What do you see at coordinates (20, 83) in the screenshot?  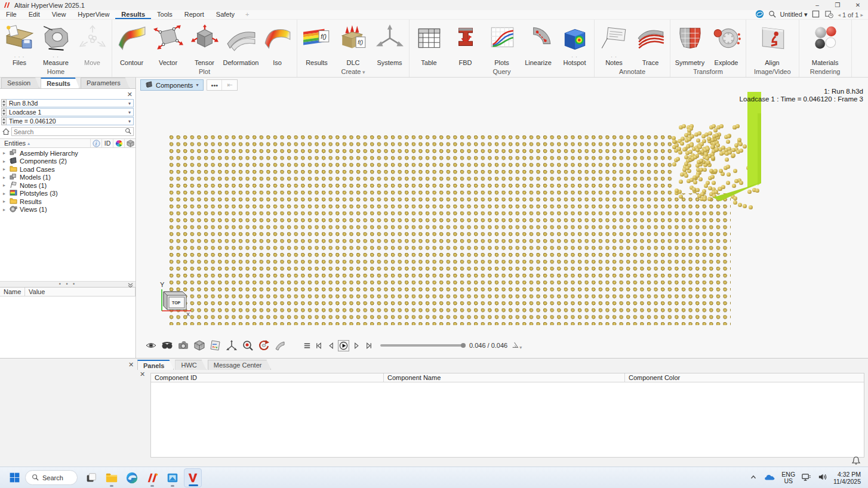 I see `tab-session: Session` at bounding box center [20, 83].